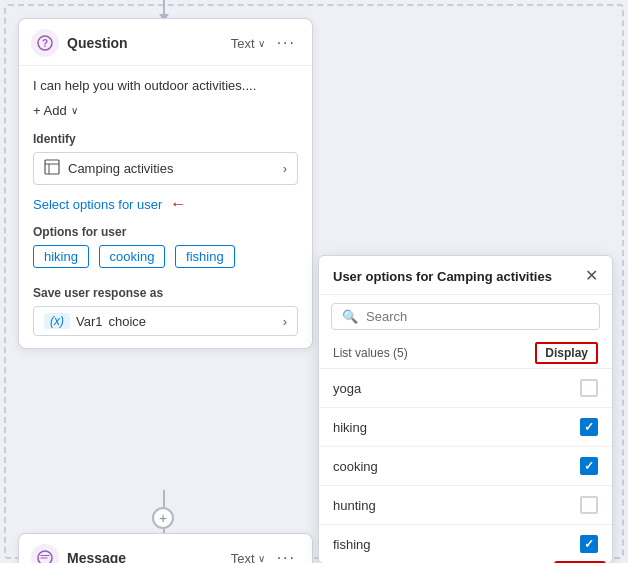 This screenshot has width=628, height=563. What do you see at coordinates (166, 311) in the screenshot?
I see `save-section: Save user response as (x) Var1 choice ›` at bounding box center [166, 311].